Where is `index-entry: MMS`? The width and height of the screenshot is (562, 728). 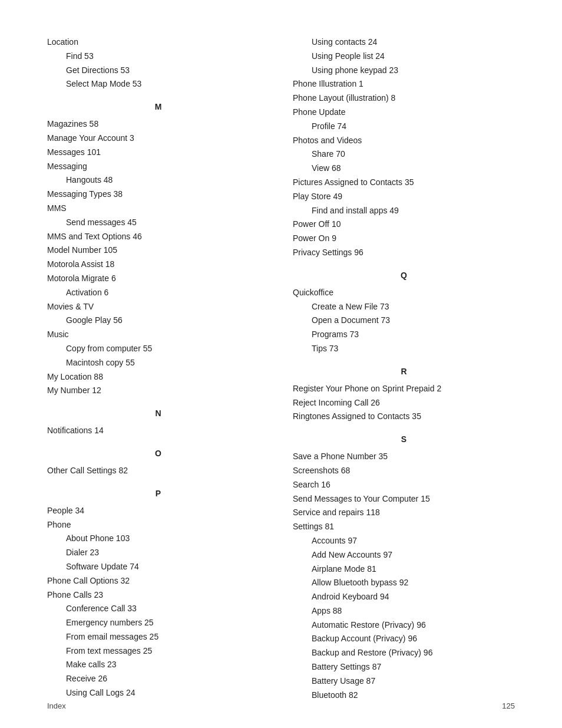 index-entry: MMS is located at coordinates (158, 209).